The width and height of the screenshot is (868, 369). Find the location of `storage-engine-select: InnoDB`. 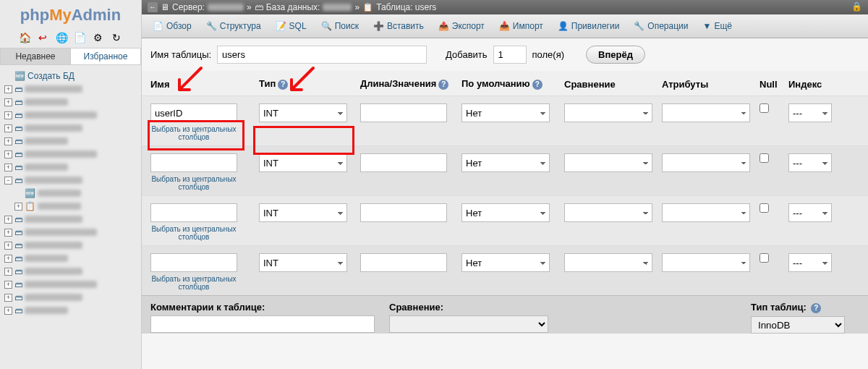

storage-engine-select: InnoDB is located at coordinates (798, 325).